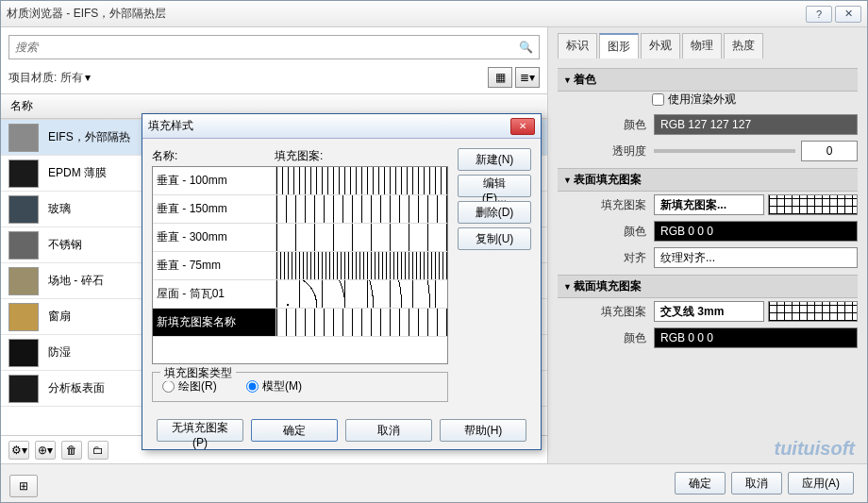  What do you see at coordinates (494, 239) in the screenshot?
I see `duplicate-button: 复制(U)` at bounding box center [494, 239].